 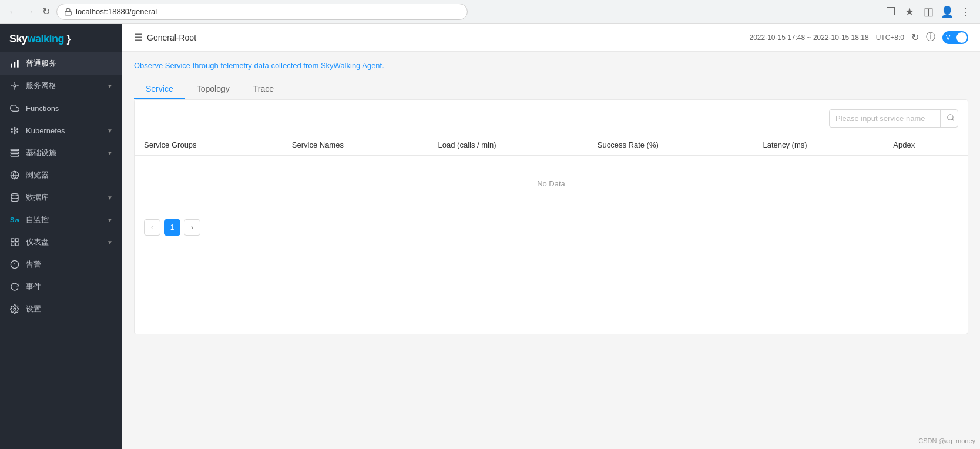 What do you see at coordinates (172, 227) in the screenshot?
I see `page-1-button: 1` at bounding box center [172, 227].